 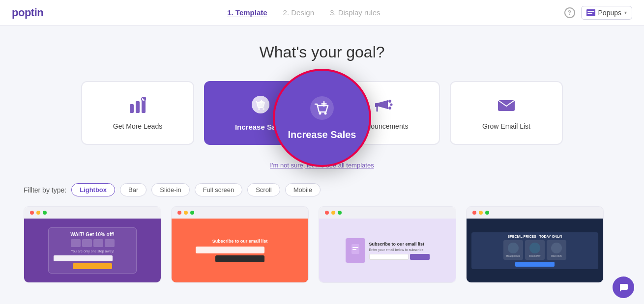 I want to click on preview-tech-inner: SPECIAL PRICES - TODAY ONLY! Headphones …, so click(x=535, y=250).